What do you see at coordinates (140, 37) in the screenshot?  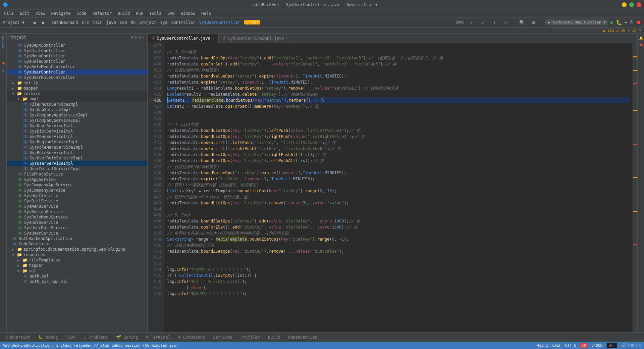 I see `settings-panel-button: ⚙` at bounding box center [140, 37].